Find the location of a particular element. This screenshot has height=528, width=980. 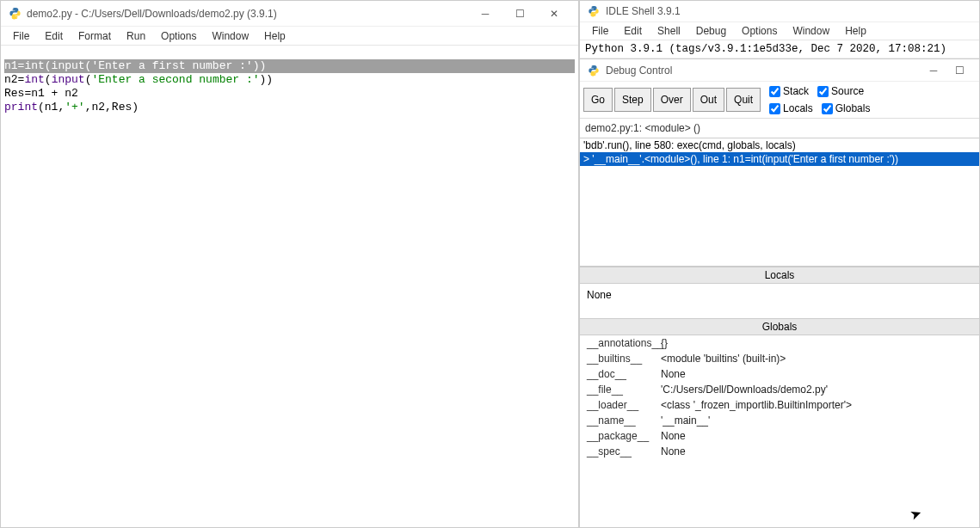

editor-title-bar: demo2.py - C:/Users/Dell/Downloads/demo2… is located at coordinates (289, 14).